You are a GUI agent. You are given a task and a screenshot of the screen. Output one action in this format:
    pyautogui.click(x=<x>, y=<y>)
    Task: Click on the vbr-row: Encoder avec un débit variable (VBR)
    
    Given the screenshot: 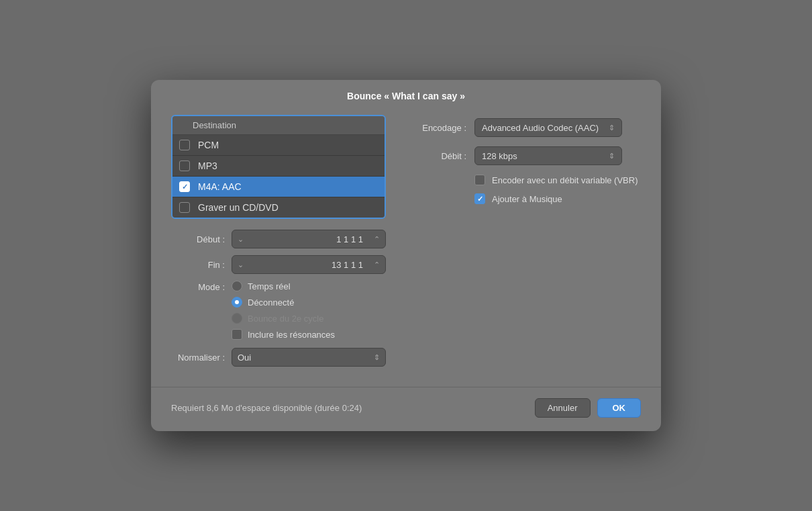 What is the action you would take?
    pyautogui.click(x=558, y=180)
    